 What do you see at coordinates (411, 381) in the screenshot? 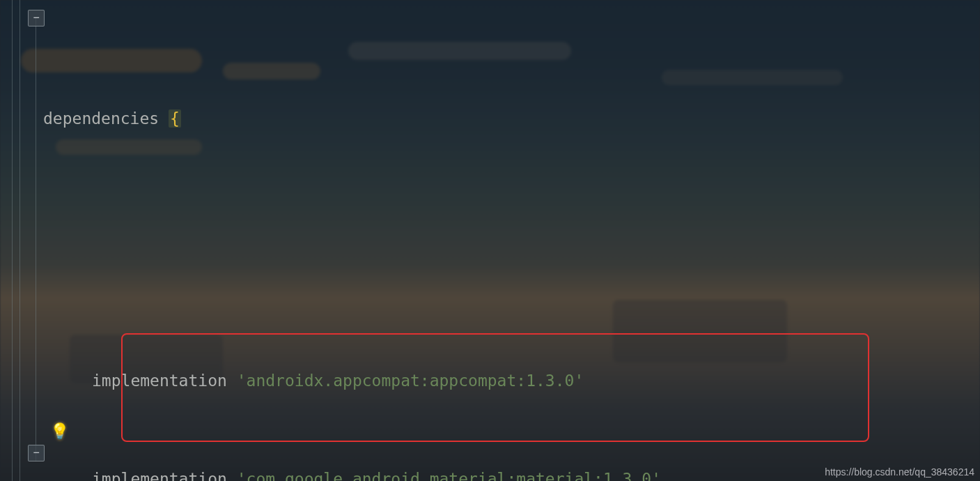
I see `string-literal: 'androidx.appcompat:appcompat:1.3.0'` at bounding box center [411, 381].